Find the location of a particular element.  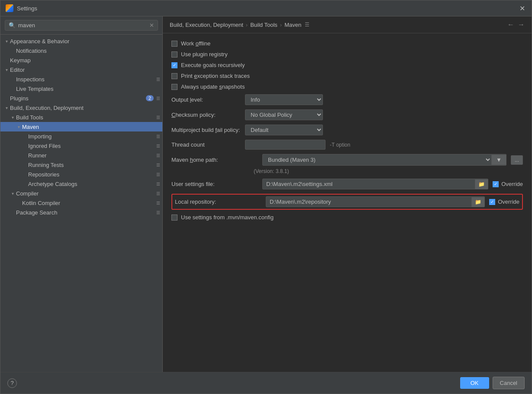

plugin-registry-checkbox-wrap: Use plugin registry is located at coordinates (200, 54).